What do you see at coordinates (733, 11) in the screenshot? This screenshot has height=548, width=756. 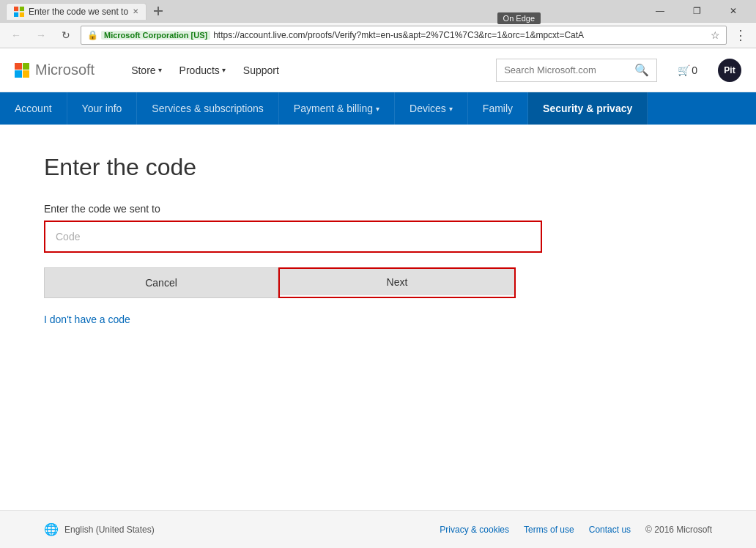 I see `close-button: ✕` at bounding box center [733, 11].